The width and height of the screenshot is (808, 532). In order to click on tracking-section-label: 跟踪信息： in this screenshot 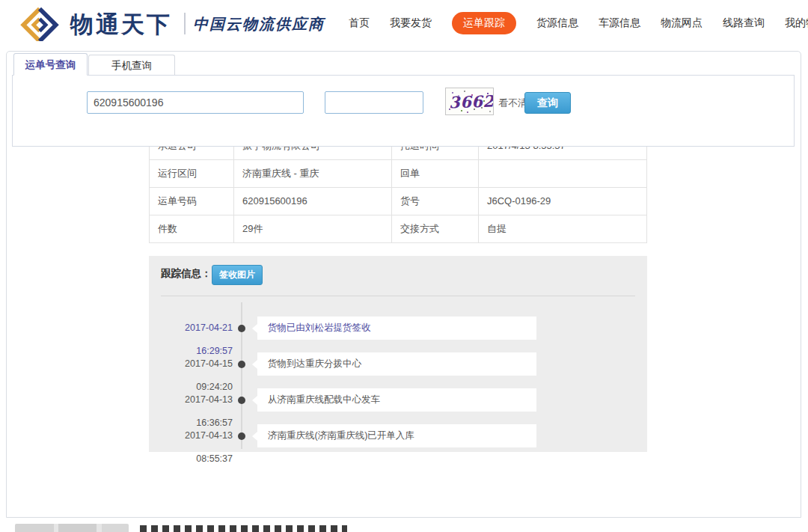, I will do `click(186, 274)`.